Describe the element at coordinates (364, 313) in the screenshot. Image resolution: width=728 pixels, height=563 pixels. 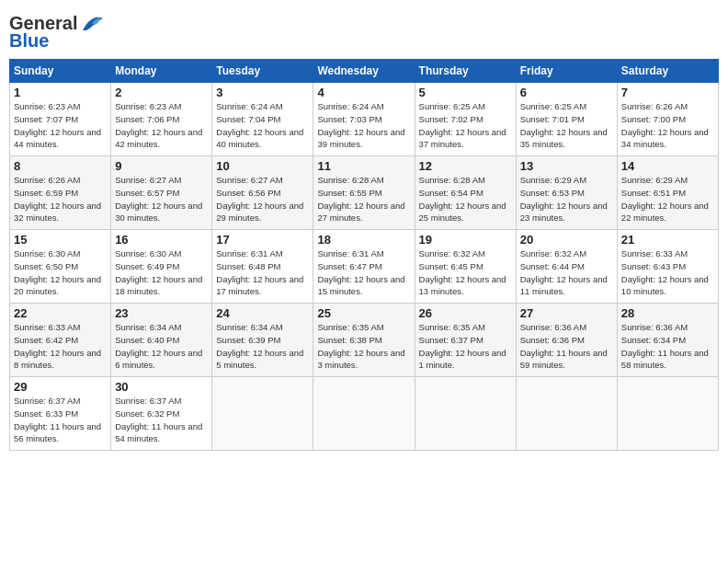
I see `day-number: 25` at that location.